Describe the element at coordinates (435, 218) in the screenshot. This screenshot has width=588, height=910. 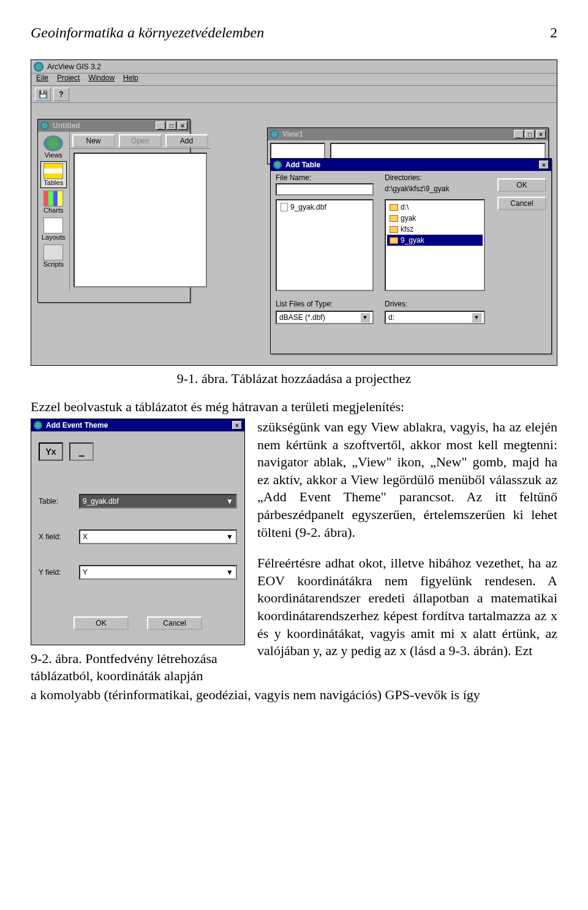
I see `folder-item: gyak` at that location.